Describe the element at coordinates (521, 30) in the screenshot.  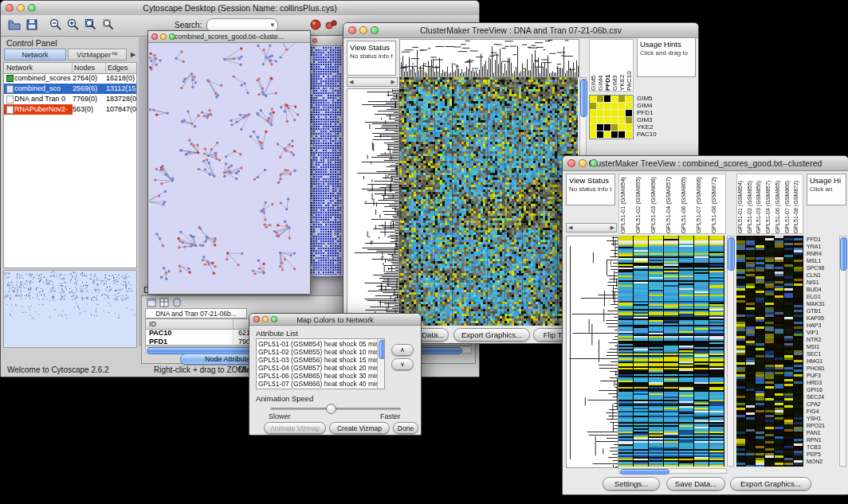
I see `window-title: ClusterMaker TreeView : DNA and Tran 07-…` at that location.